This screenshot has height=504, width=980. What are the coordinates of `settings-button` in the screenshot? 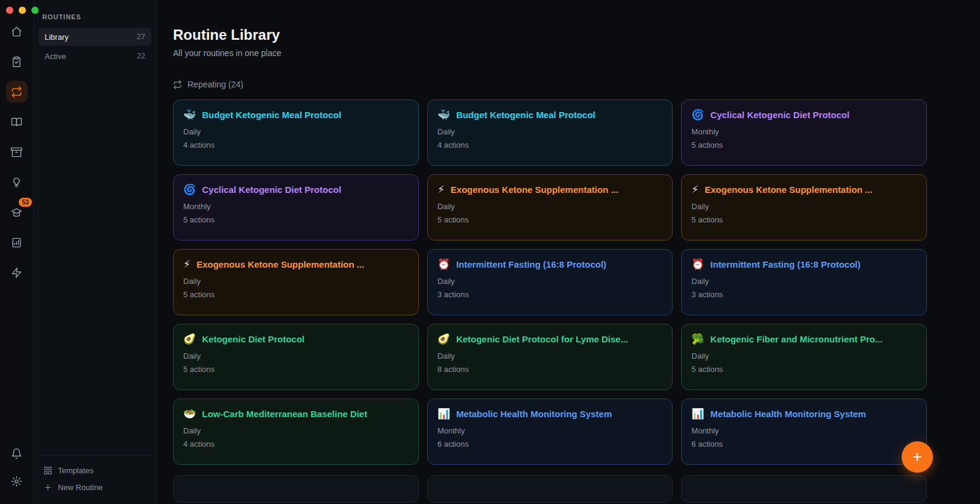 It's located at (17, 481).